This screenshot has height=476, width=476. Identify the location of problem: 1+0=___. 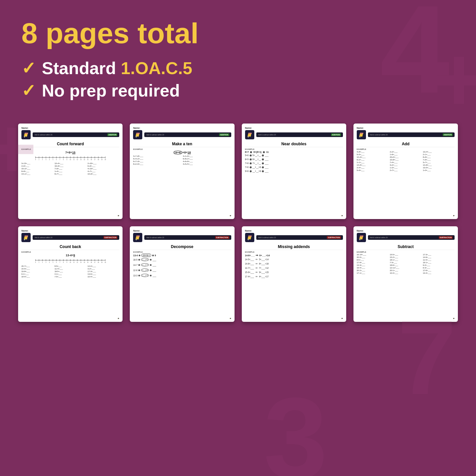
(439, 170).